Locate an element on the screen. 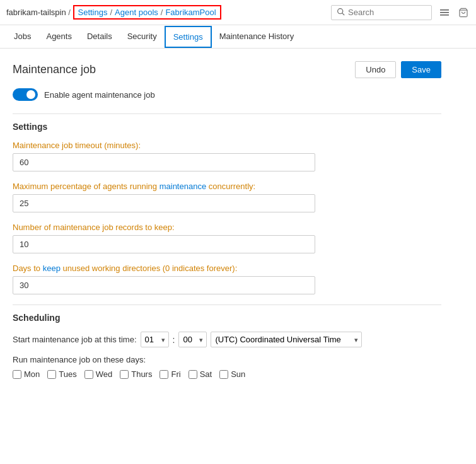 Image resolution: width=476 pixels, height=464 pixels. undo-button: Undo is located at coordinates (376, 69).